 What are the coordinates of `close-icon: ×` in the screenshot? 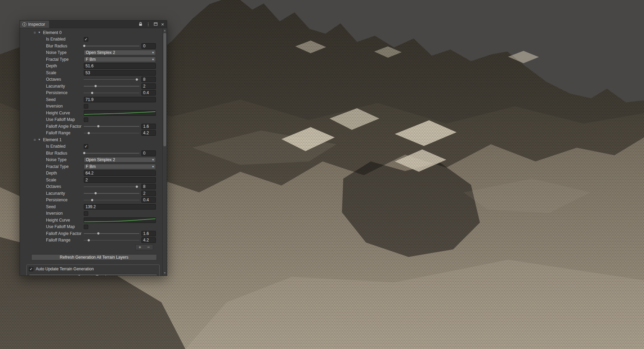 It's located at (163, 24).